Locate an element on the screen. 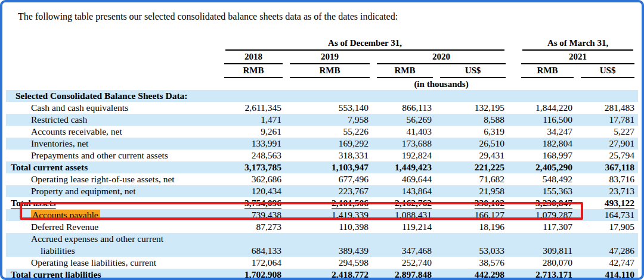 The height and width of the screenshot is (280, 644). cell-value: 2,611,345 is located at coordinates (253, 108).